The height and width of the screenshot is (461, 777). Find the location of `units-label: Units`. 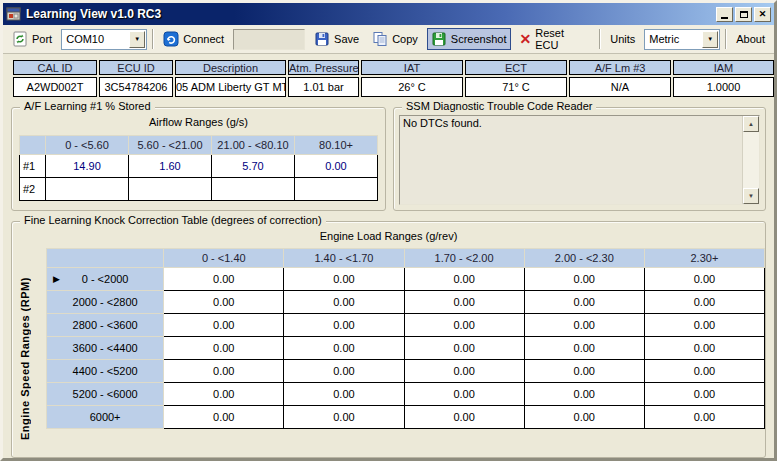

units-label: Units is located at coordinates (622, 39).